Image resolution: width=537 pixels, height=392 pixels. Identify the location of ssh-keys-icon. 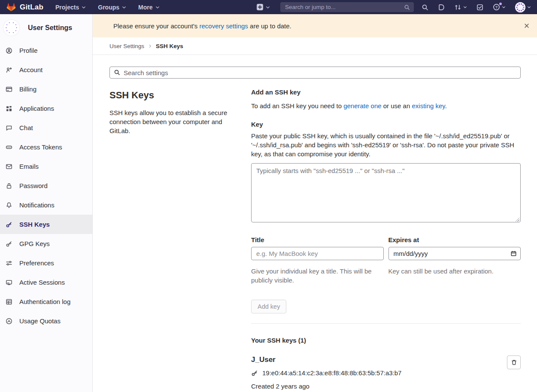
(9, 225).